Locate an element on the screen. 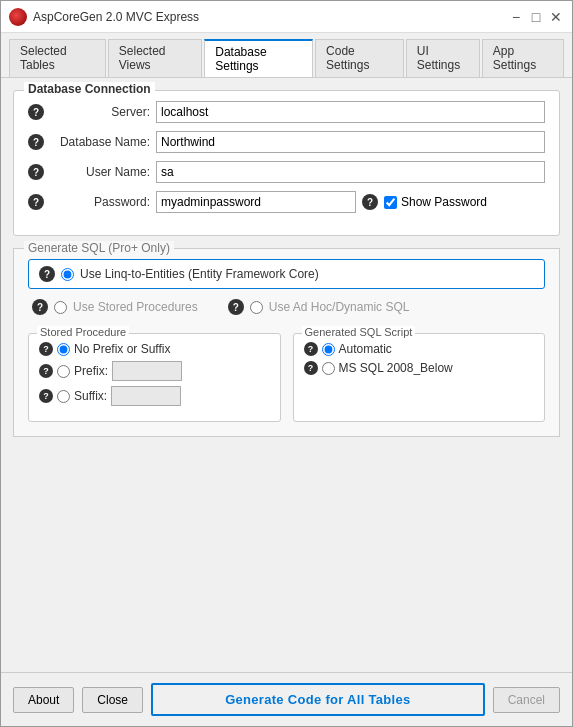 The height and width of the screenshot is (727, 573). maximize-button: □ is located at coordinates (536, 17).